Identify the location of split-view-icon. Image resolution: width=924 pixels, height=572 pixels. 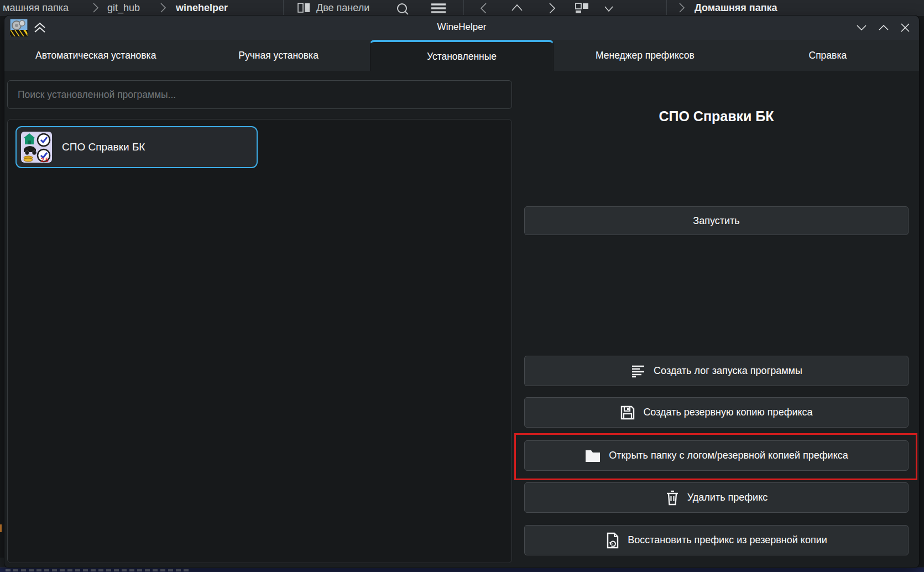
(304, 8).